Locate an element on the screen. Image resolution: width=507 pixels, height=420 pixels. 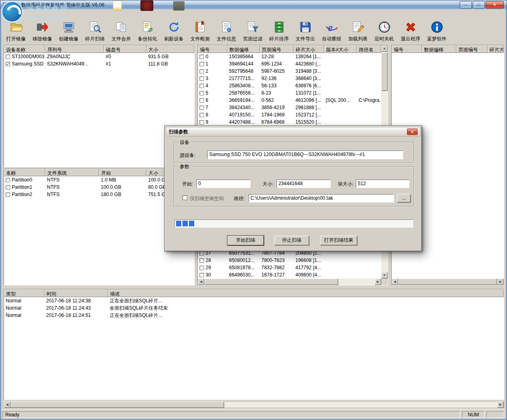
block-size-input: 512 is located at coordinates (383, 184).